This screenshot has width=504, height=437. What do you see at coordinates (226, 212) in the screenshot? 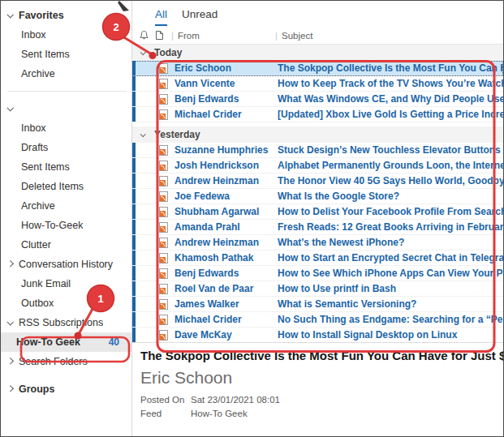
I see `message-from: Shubham Agarwal` at bounding box center [226, 212].